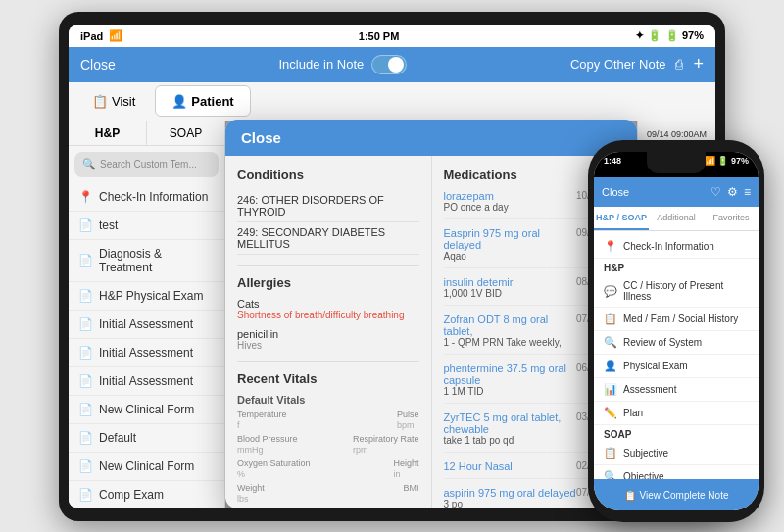 This screenshot has width=784, height=532. Describe the element at coordinates (679, 65) in the screenshot. I see `share-icon: ⎙` at that location.